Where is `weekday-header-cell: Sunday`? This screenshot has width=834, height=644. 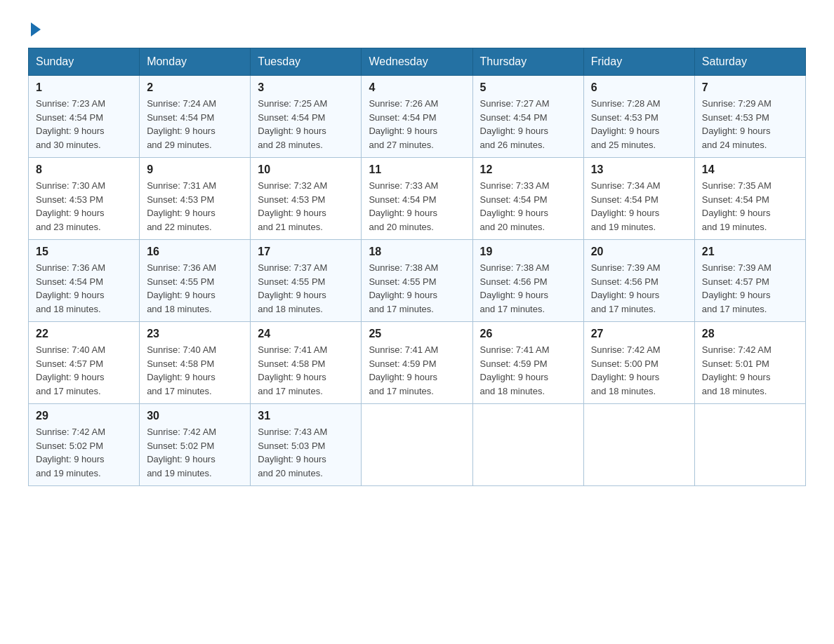 weekday-header-cell: Sunday is located at coordinates (84, 62).